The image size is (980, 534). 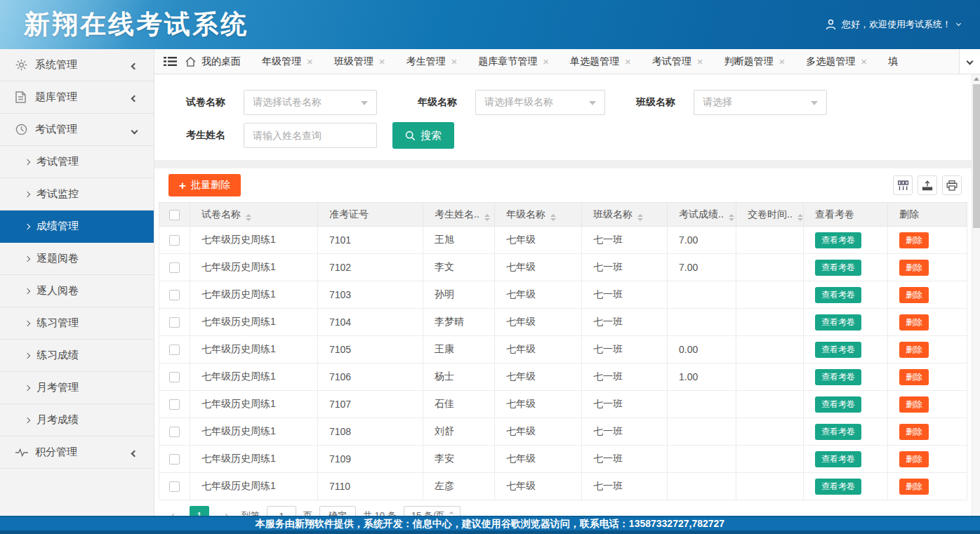 What do you see at coordinates (893, 62) in the screenshot?
I see `tab-填: 填` at bounding box center [893, 62].